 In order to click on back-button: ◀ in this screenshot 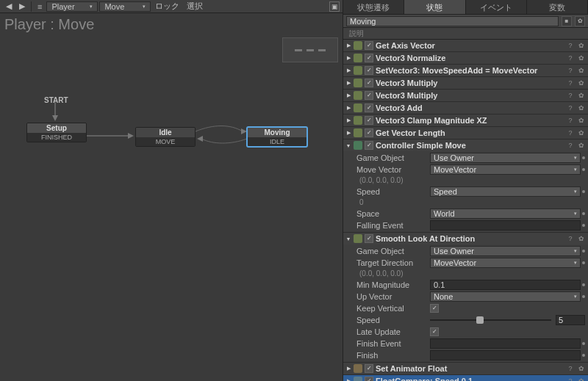, I will do `click(9, 7)`.